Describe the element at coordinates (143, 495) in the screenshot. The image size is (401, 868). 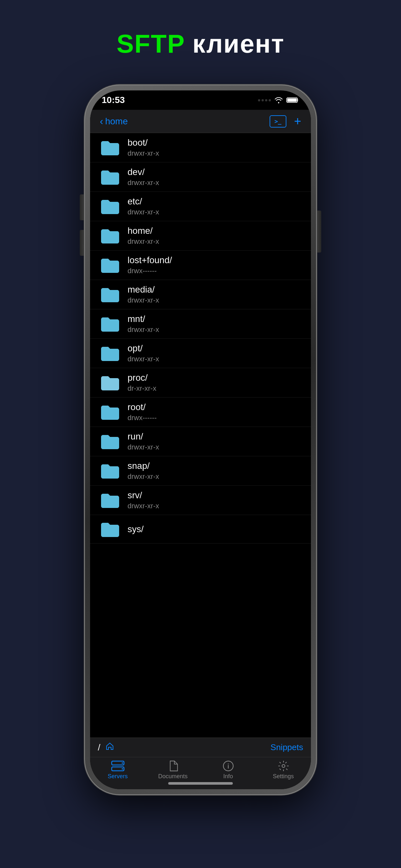
I see `file-name: srv/` at that location.